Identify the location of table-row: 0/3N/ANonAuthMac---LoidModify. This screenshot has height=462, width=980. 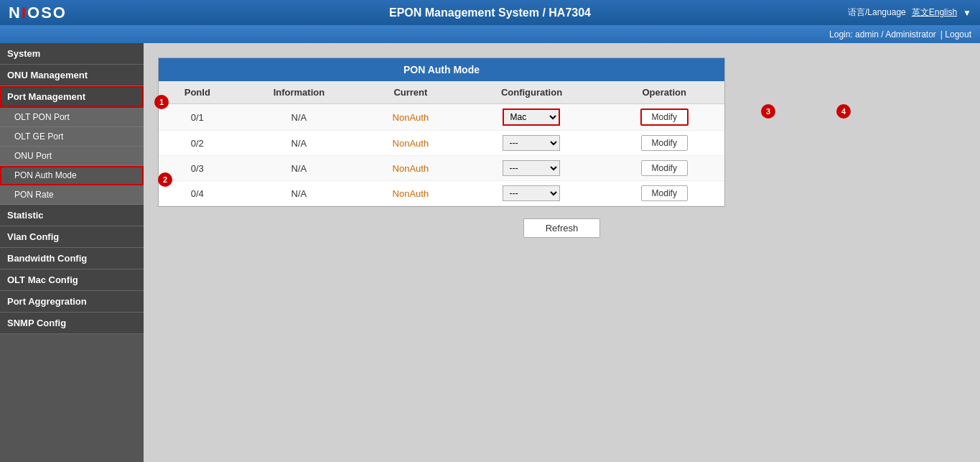
(442, 168).